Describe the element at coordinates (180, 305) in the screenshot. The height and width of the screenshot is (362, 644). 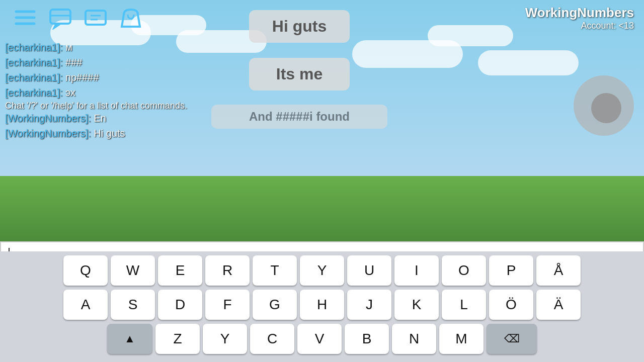
I see `key-D: D` at that location.